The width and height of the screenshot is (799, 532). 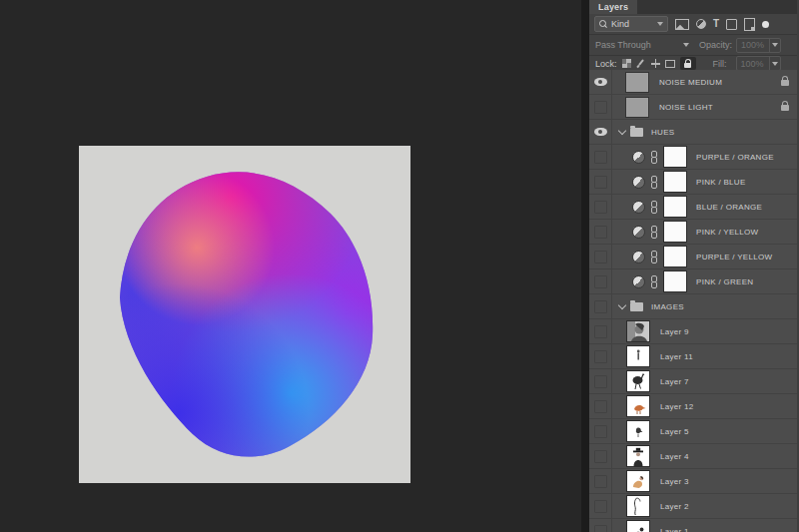 What do you see at coordinates (642, 45) in the screenshot?
I see `blend-mode-select: Pass Through` at bounding box center [642, 45].